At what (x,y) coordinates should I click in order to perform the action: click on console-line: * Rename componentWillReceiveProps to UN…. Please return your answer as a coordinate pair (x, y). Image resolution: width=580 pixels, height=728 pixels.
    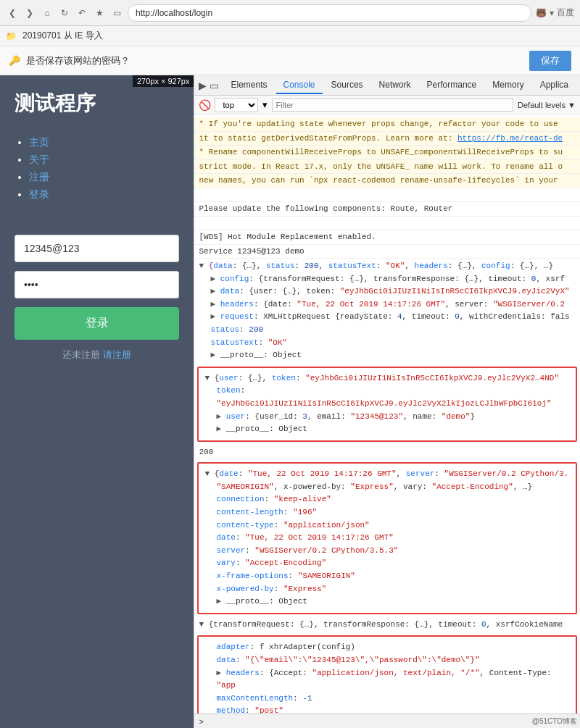
    Looking at the image, I should click on (387, 153).